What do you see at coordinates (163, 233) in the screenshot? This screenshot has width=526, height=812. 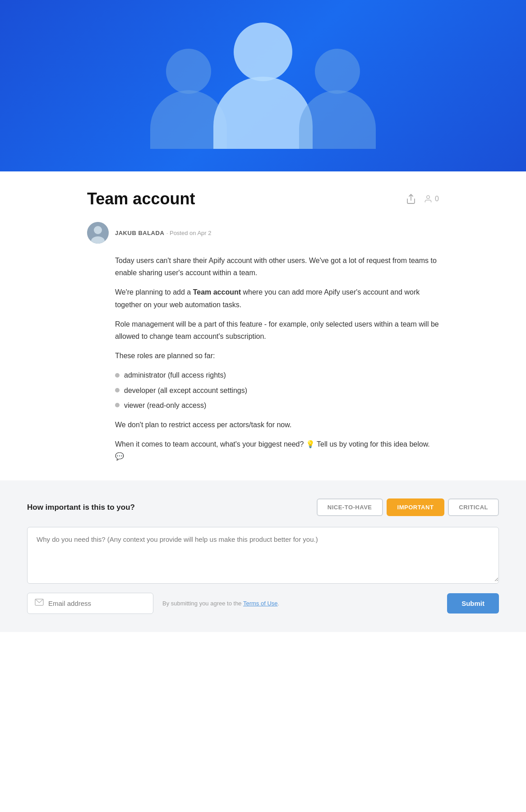 I see `author-info: JAKUB BALADA · Posted on Apr 2` at bounding box center [163, 233].